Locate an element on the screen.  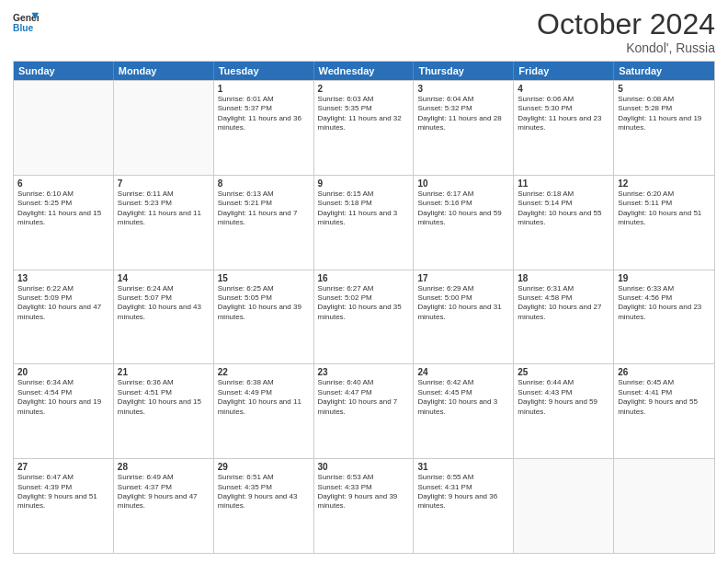
day-info: Sunrise: 6:47 AM Sunset: 4:39 PM Dayligh… is located at coordinates (63, 492).